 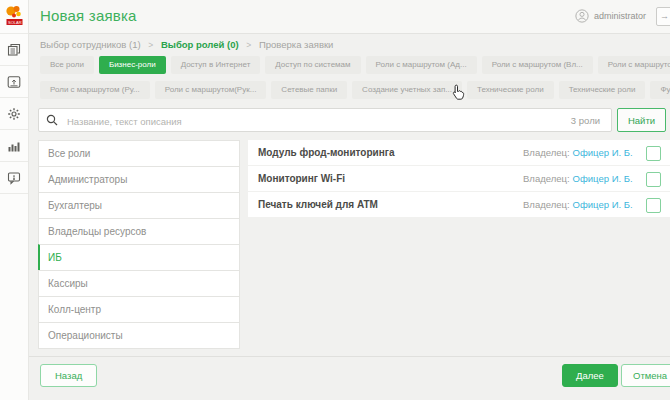 I want to click on sidebar-rail: SOLAR, so click(x=14, y=200).